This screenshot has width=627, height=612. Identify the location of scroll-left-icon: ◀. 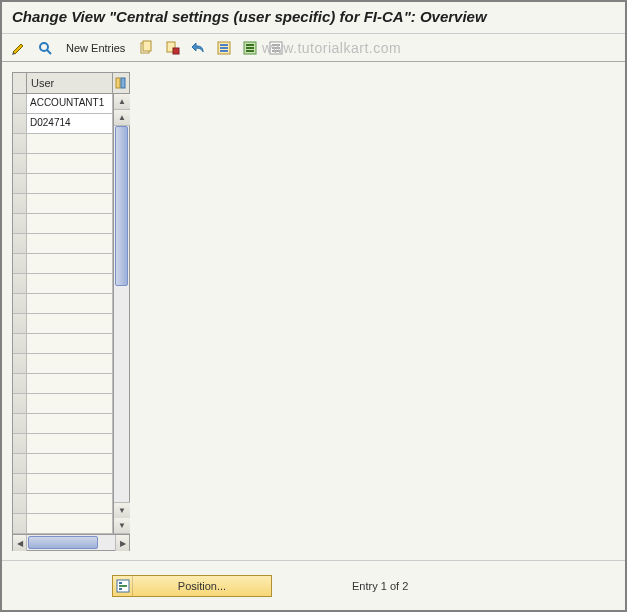
(20, 543).